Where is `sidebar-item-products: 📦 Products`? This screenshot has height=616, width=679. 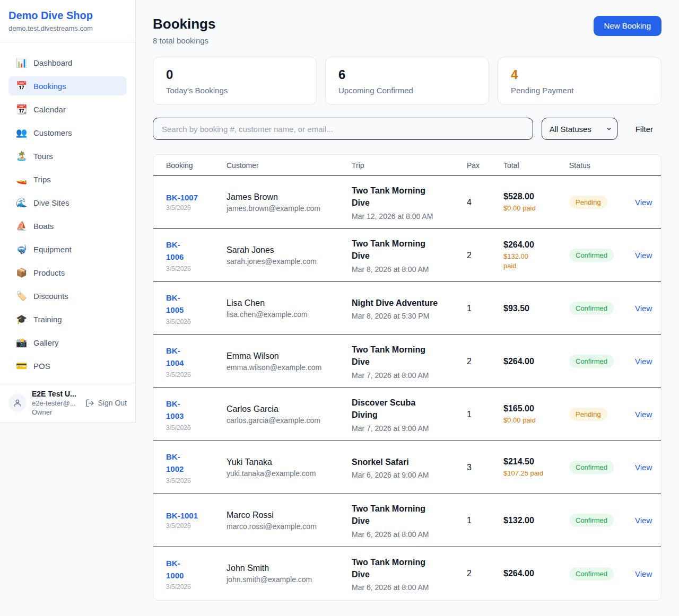
sidebar-item-products: 📦 Products is located at coordinates (68, 272).